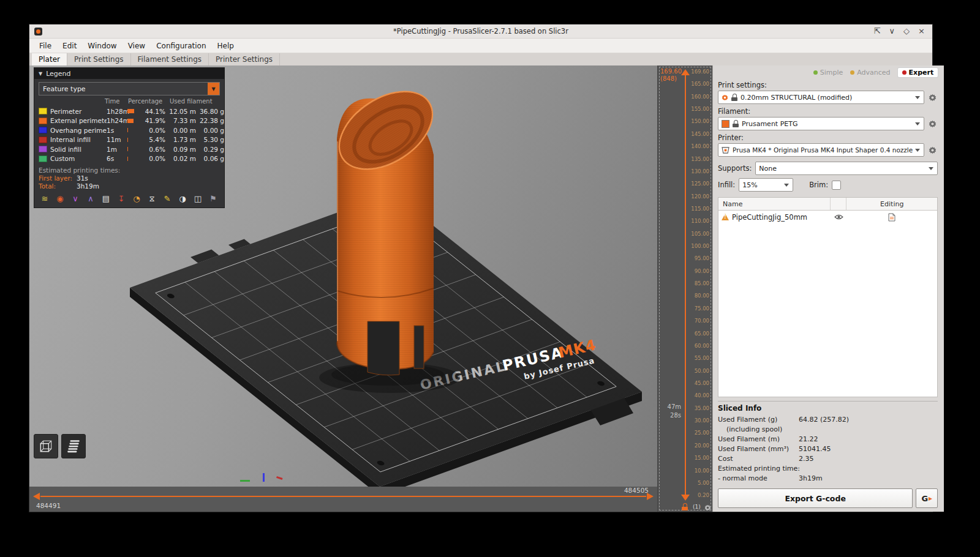 The image size is (980, 557). I want to click on tab-print-settings: Print Settings, so click(99, 60).